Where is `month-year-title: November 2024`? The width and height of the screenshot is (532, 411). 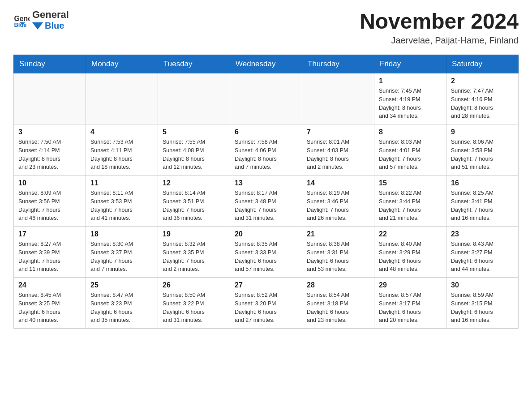
month-year-title: November 2024 is located at coordinates (439, 21).